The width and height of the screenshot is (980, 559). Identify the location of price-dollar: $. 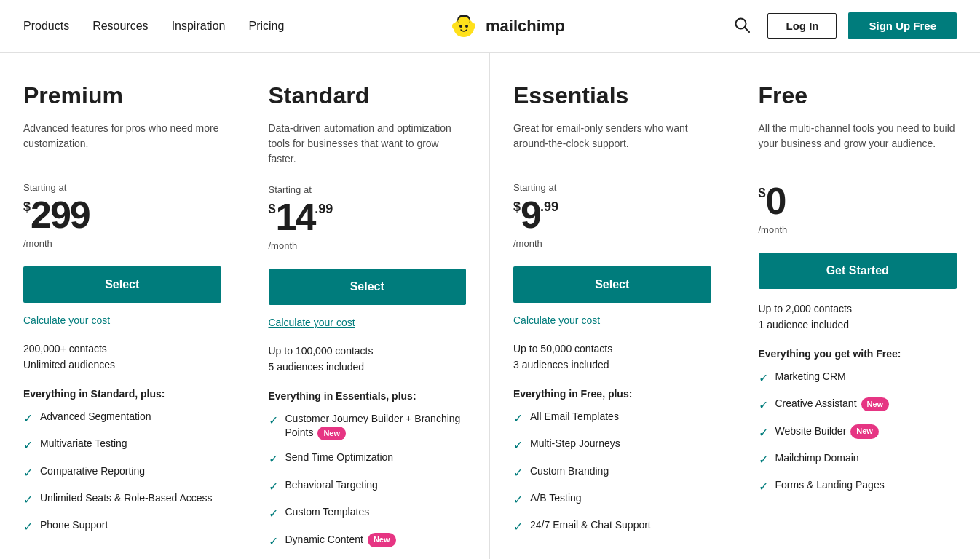
(762, 193).